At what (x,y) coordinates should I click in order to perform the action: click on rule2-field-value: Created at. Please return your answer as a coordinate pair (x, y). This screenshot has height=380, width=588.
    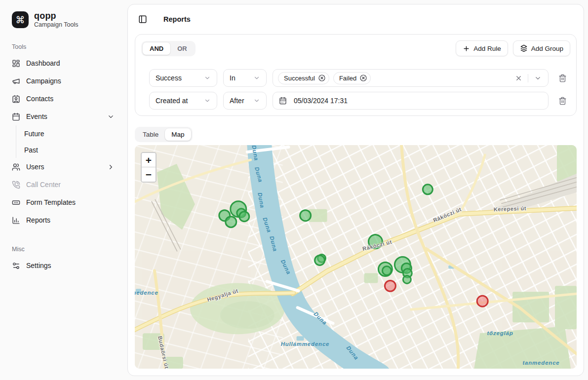
    Looking at the image, I should click on (172, 101).